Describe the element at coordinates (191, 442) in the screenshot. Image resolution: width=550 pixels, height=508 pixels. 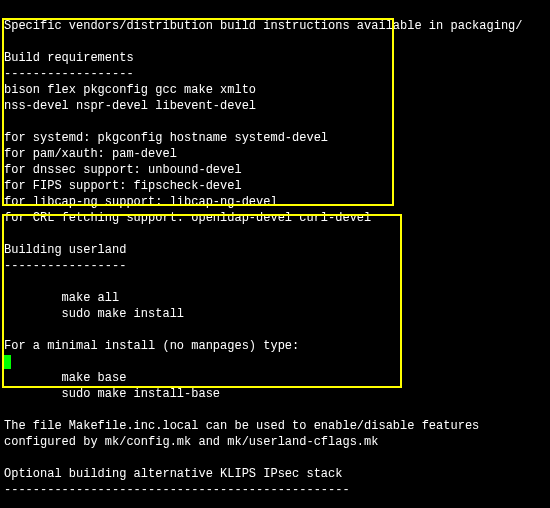
I see `text-line: configured by mk/config.mk and mk/userla…` at that location.